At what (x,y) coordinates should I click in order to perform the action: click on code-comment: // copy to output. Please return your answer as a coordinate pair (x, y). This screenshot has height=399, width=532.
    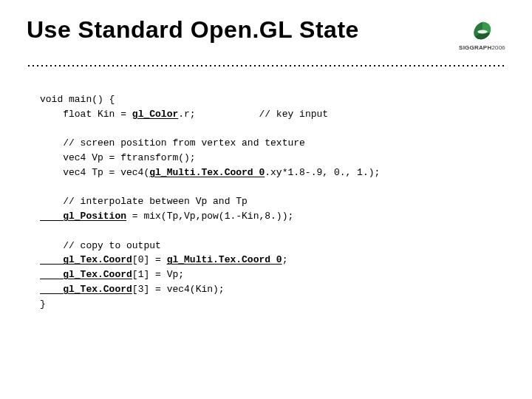
    Looking at the image, I should click on (100, 245).